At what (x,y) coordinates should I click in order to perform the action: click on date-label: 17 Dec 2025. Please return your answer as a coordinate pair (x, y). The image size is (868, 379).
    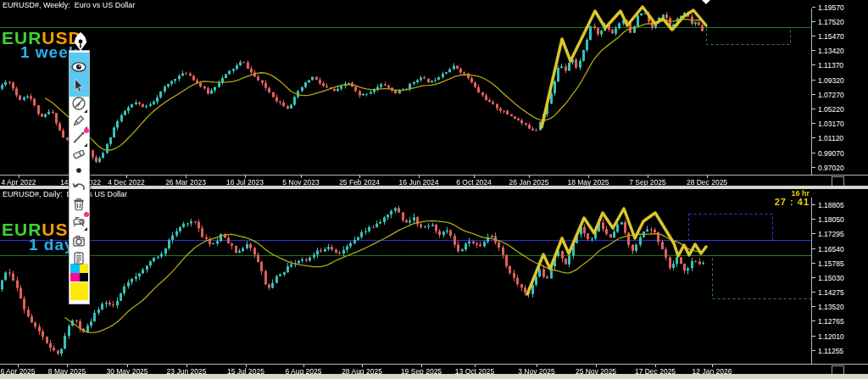
    Looking at the image, I should click on (655, 371).